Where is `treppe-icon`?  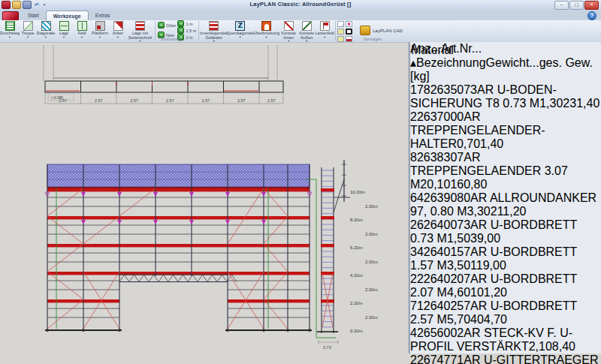
treppe-icon is located at coordinates (29, 26).